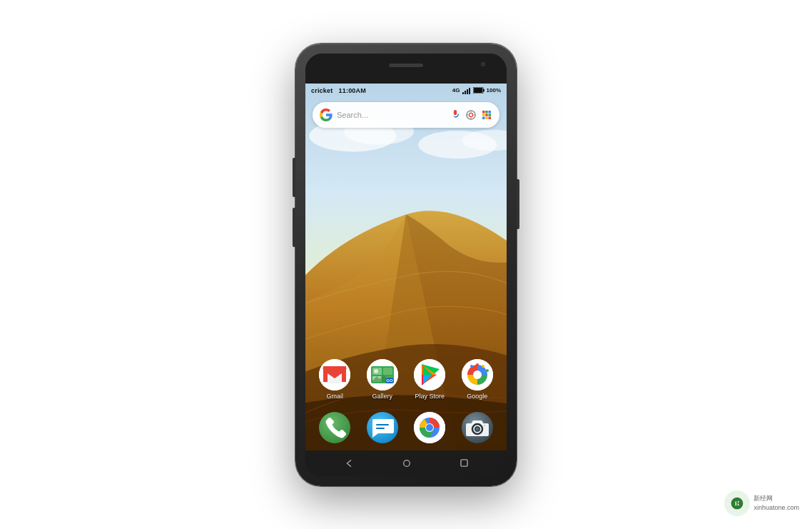  What do you see at coordinates (335, 380) in the screenshot?
I see `app-gmail: Gmail` at bounding box center [335, 380].